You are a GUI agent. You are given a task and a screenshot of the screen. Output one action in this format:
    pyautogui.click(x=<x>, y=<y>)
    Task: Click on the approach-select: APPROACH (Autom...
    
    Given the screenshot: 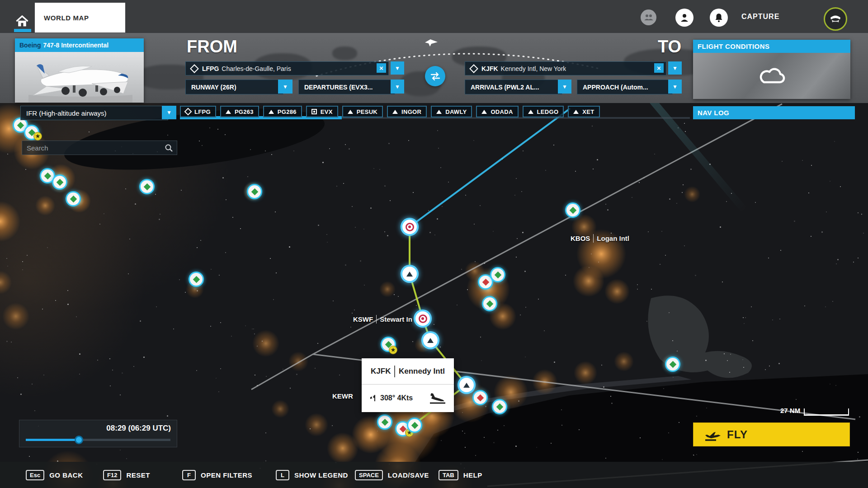 What is the action you would take?
    pyautogui.click(x=625, y=87)
    